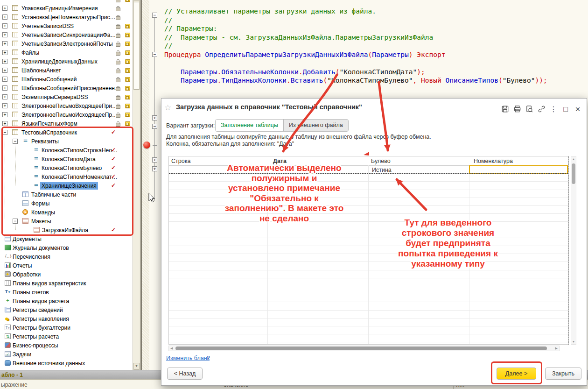  Describe the element at coordinates (66, 275) in the screenshot. I see `tree-item: Обработки` at that location.